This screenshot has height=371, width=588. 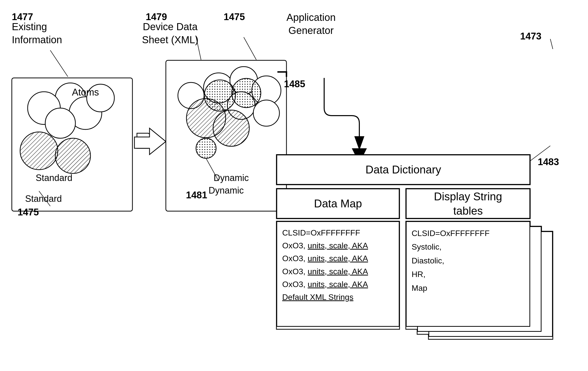 I want to click on device-data-sheet-label: Device DataSheet (XML), so click(x=170, y=33).